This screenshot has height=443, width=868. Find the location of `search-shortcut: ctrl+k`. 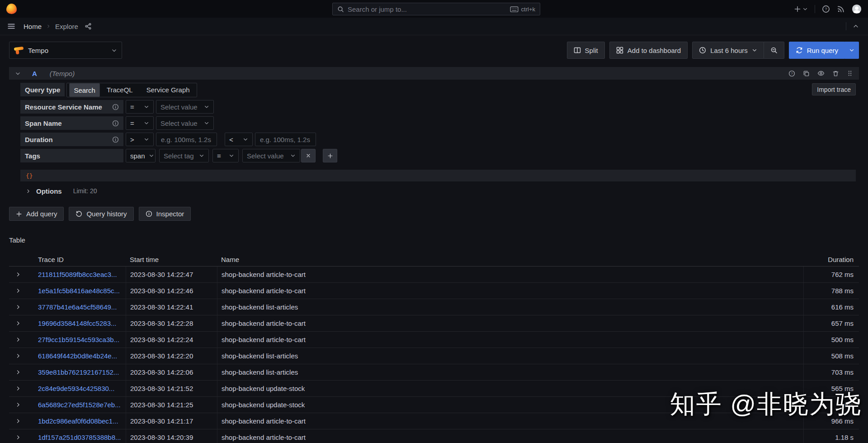

search-shortcut: ctrl+k is located at coordinates (523, 9).